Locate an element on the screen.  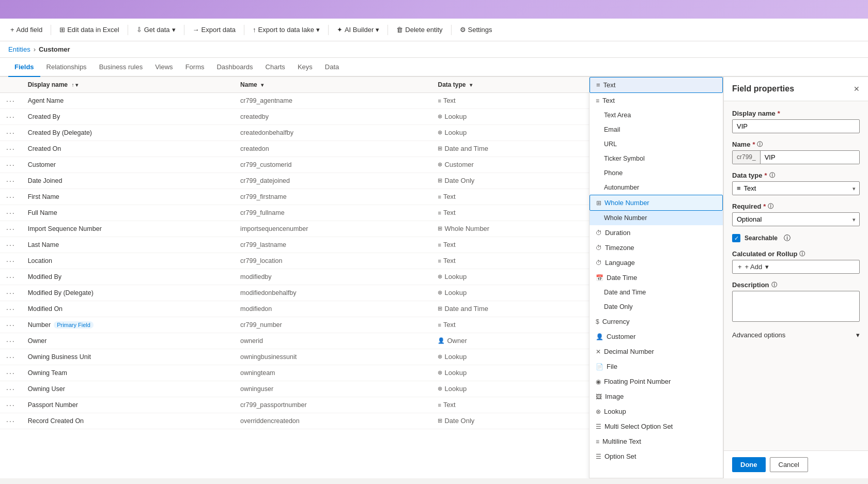
table-row: ···Last Namecr799_lastname≡Text is located at coordinates (295, 245).